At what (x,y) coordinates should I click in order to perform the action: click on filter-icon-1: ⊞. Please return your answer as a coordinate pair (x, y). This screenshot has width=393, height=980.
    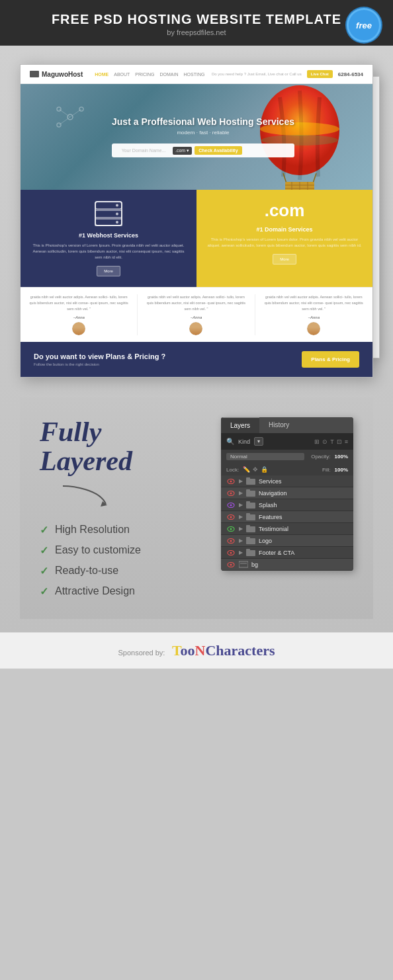
    Looking at the image, I should click on (317, 442).